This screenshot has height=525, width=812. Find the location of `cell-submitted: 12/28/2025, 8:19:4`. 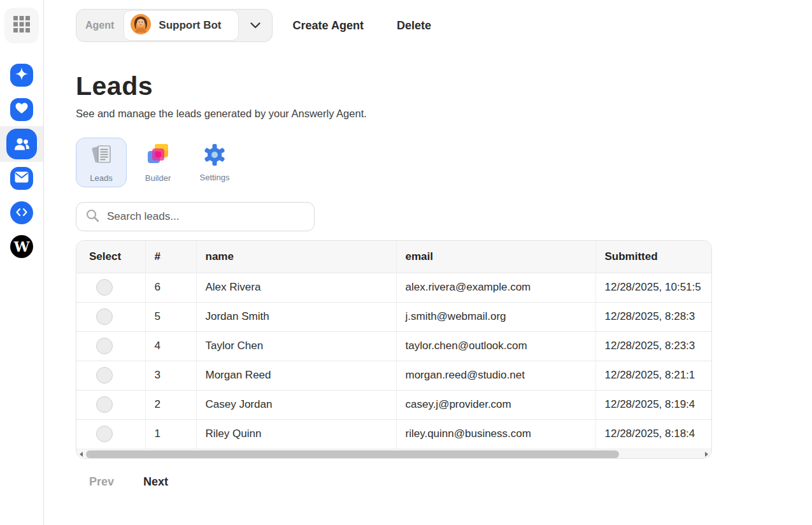

cell-submitted: 12/28/2025, 8:19:4 is located at coordinates (653, 405).